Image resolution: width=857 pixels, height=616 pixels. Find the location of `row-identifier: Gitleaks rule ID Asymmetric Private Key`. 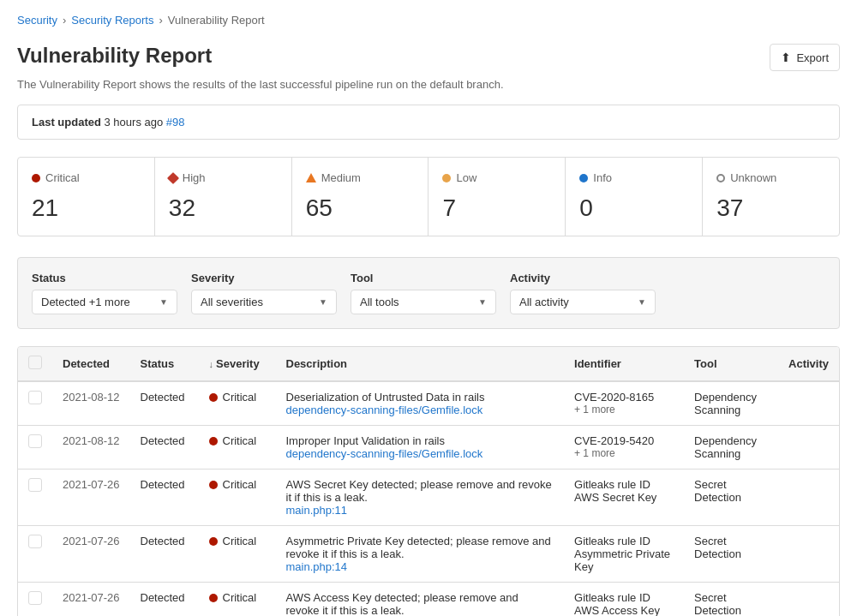

row-identifier: Gitleaks rule ID Asymmetric Private Key is located at coordinates (624, 554).